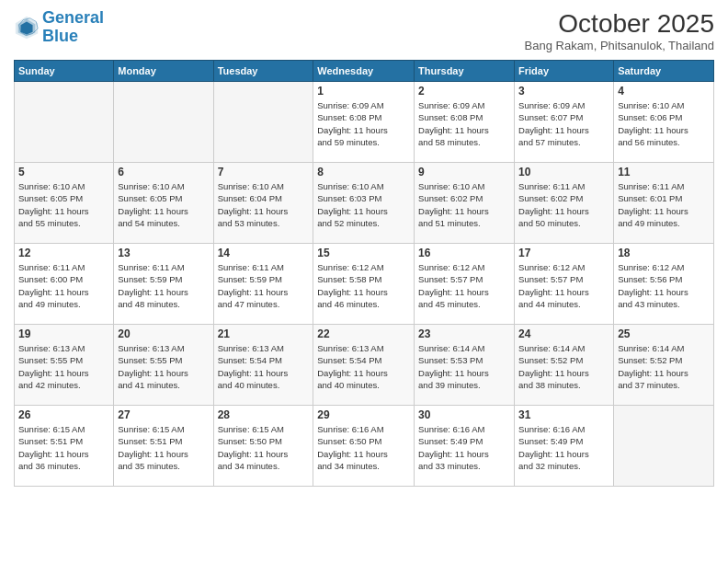 The height and width of the screenshot is (563, 728). What do you see at coordinates (664, 122) in the screenshot?
I see `calendar-cell: 4Sunrise: 6:10 AM Sunset: 6:06 PM Daylig…` at bounding box center [664, 122].